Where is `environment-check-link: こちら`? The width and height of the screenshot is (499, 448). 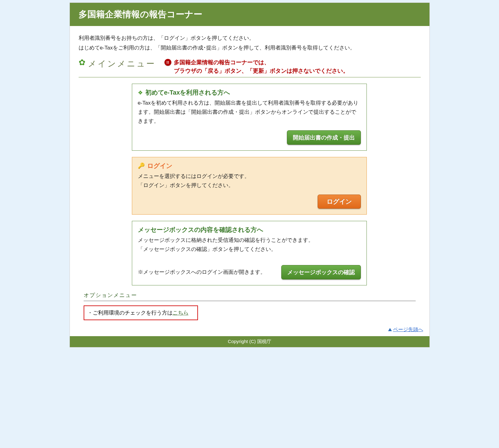 environment-check-link: こちら is located at coordinates (180, 313).